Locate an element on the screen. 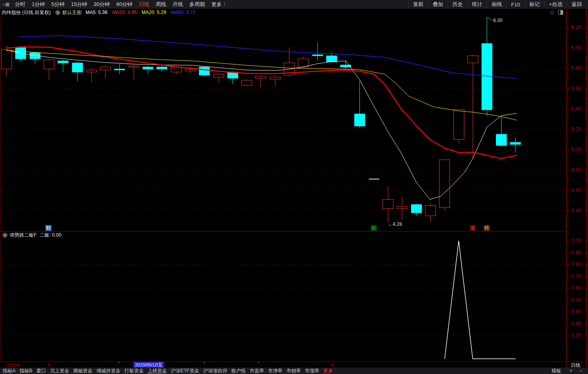 Image resolution: width=588 pixels, height=374 pixels. bottom-item-市现率: 市现率 is located at coordinates (312, 371).